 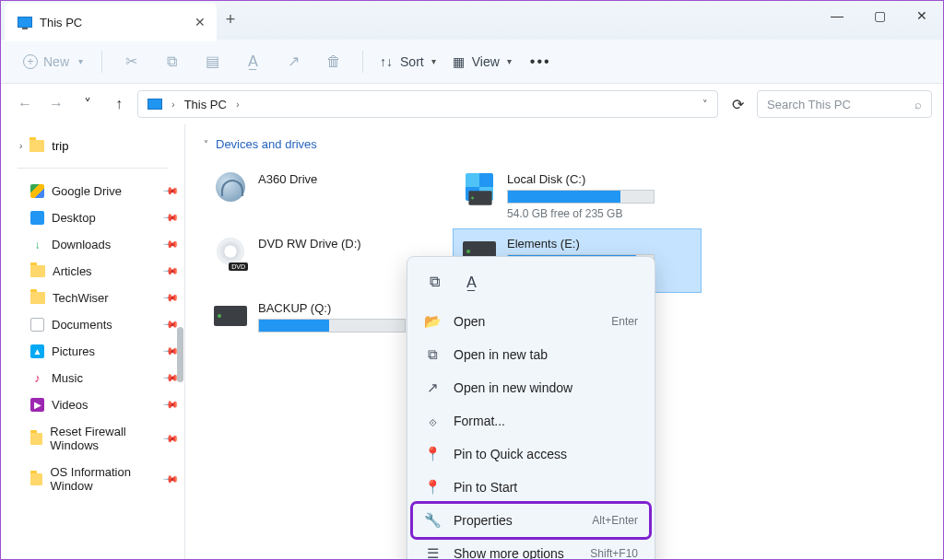 I want to click on cut-button: ✂, so click(x=131, y=62).